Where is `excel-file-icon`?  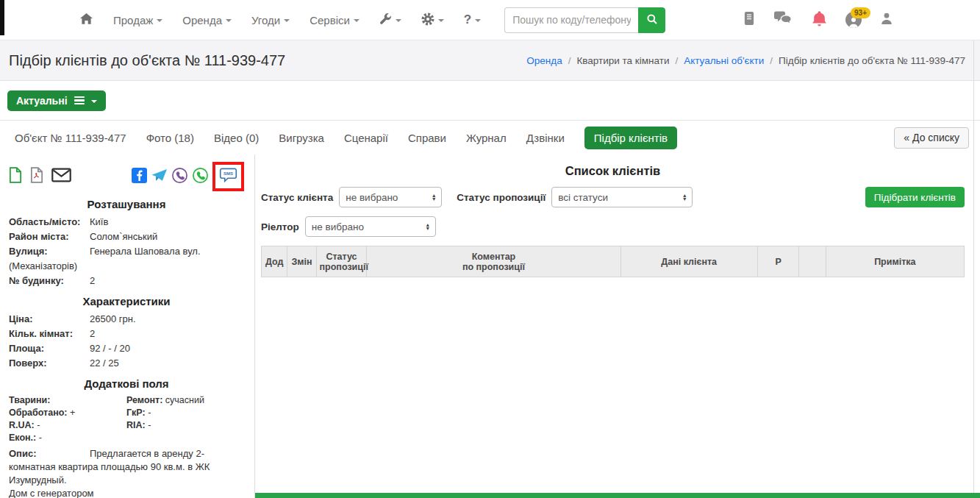 excel-file-icon is located at coordinates (15, 177).